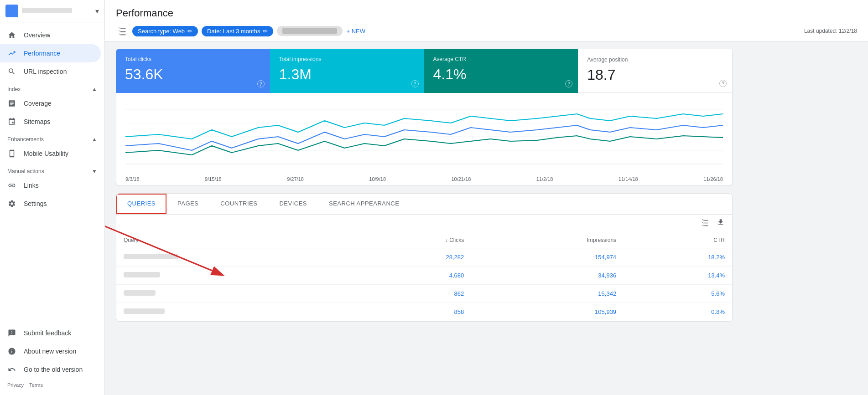  What do you see at coordinates (193, 59) in the screenshot?
I see `total-clicks-label: Total clicks` at bounding box center [193, 59].